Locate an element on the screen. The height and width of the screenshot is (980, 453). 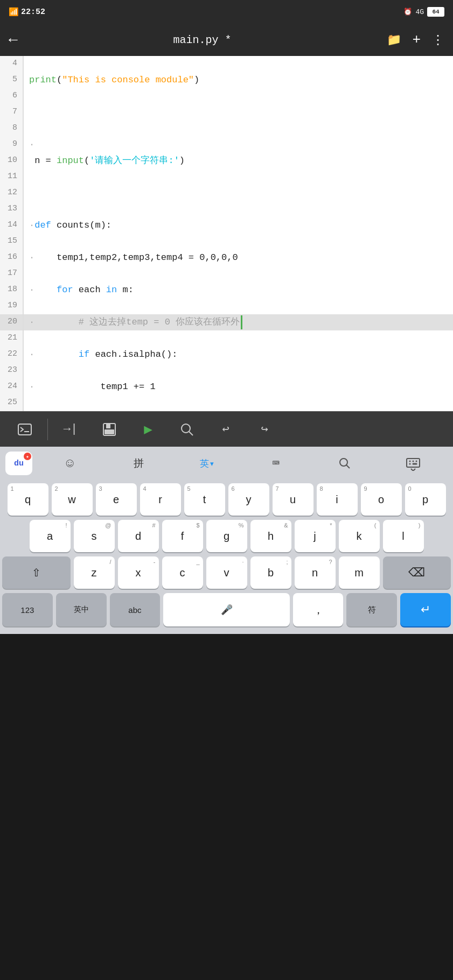
key-l: )l is located at coordinates (403, 536).